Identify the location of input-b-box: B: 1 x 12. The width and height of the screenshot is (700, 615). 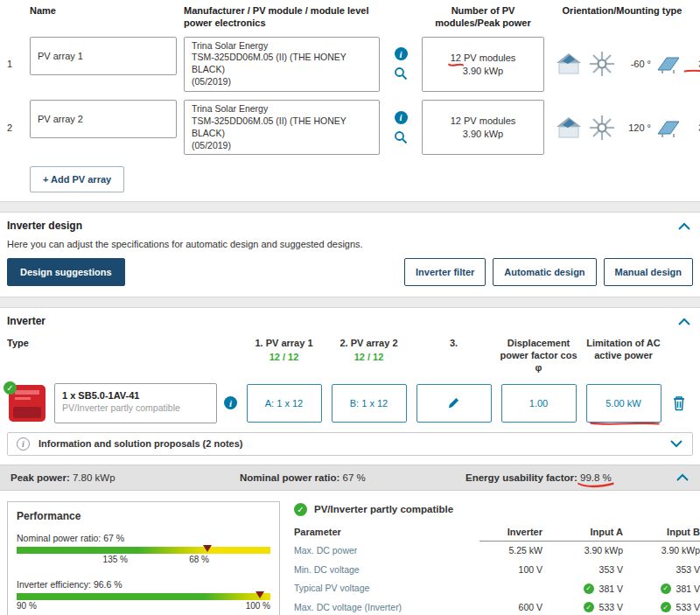
(369, 403).